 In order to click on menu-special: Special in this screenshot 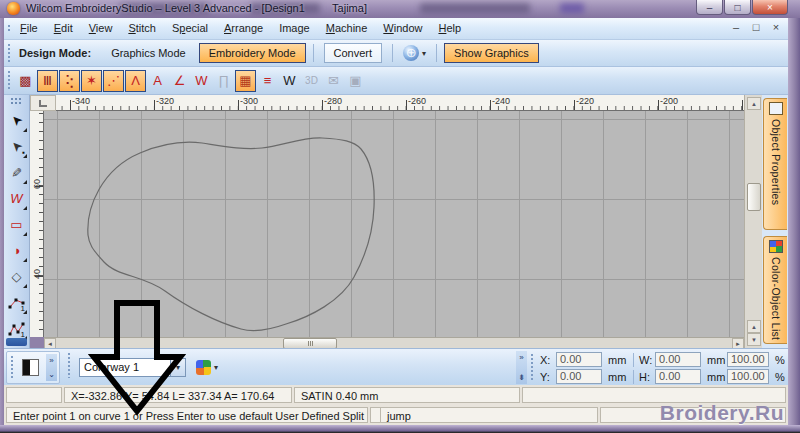, I will do `click(190, 28)`.